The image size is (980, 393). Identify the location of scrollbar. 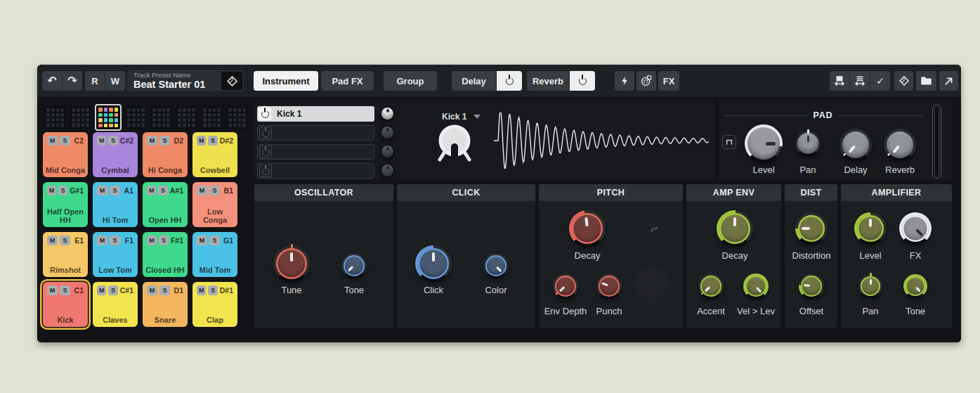
(937, 141).